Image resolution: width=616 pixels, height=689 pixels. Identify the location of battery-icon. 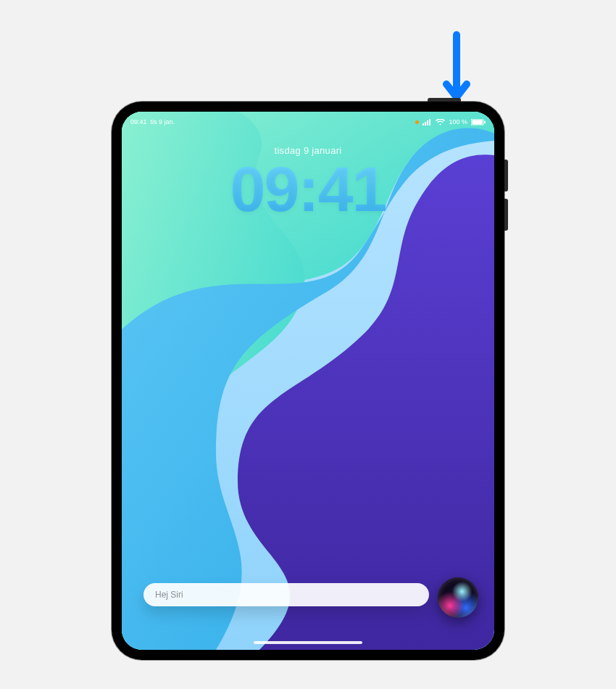
(478, 122).